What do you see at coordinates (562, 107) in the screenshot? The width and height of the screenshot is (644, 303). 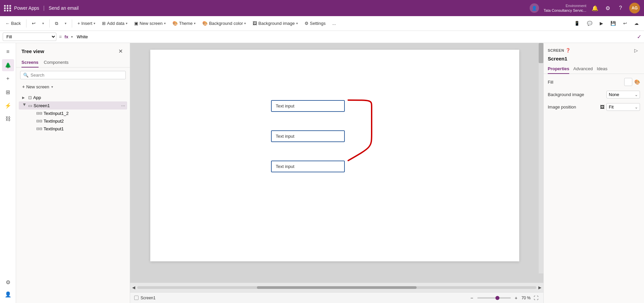 I see `image-position-label: Image position` at bounding box center [562, 107].